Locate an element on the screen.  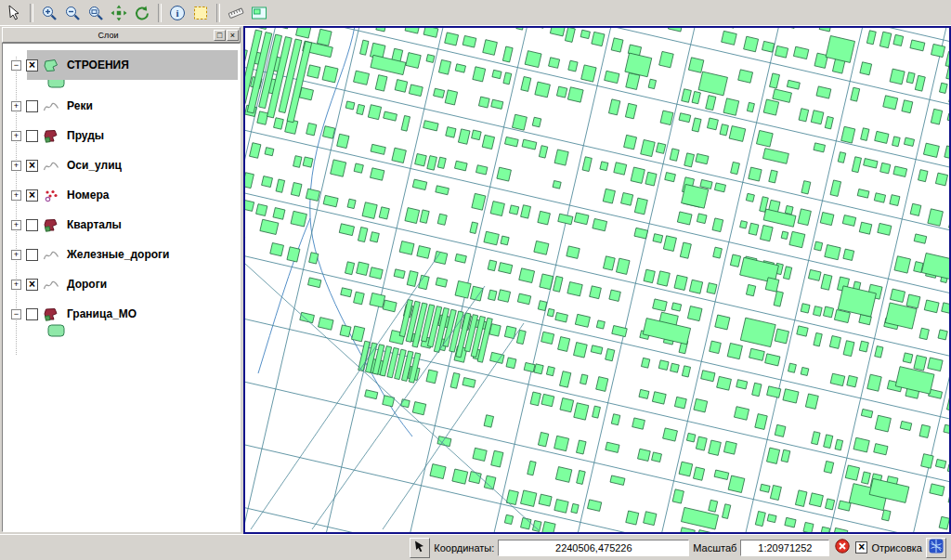
layer-item-Номера: +×Номера is located at coordinates (121, 195).